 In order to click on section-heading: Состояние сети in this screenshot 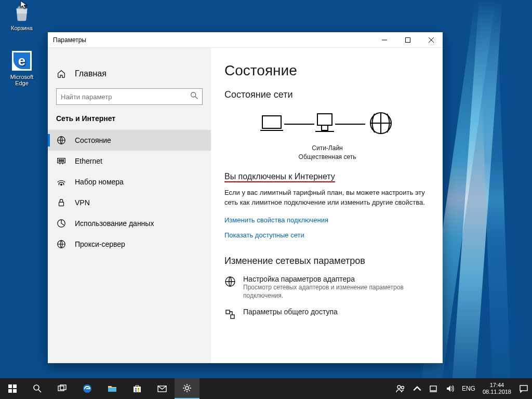, I will do `click(327, 95)`.